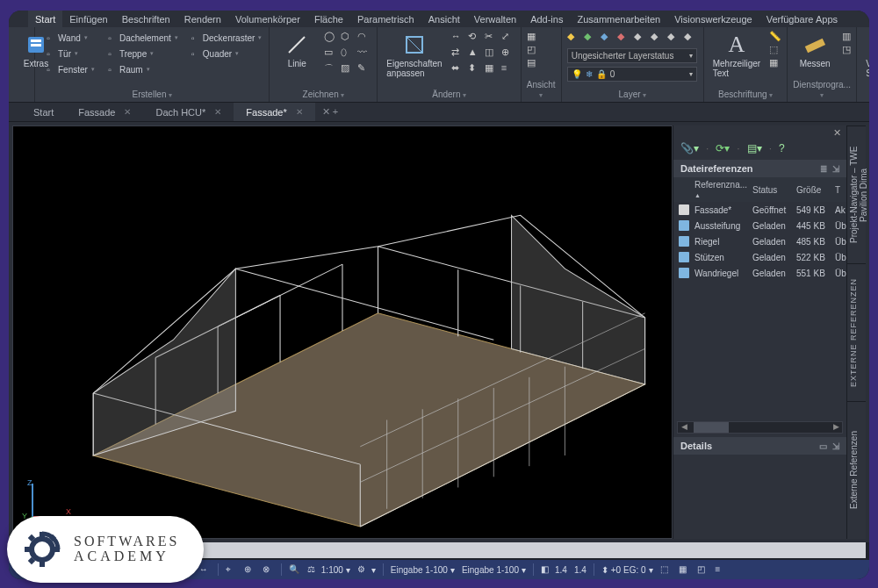 The image size is (878, 588). I want to click on fenster-button: ▫Fenster ▾, so click(68, 69).